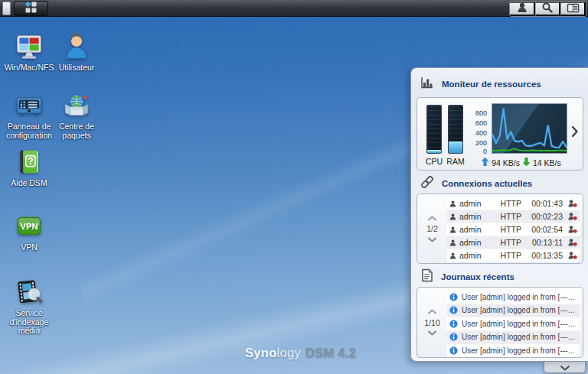  Describe the element at coordinates (432, 229) in the screenshot. I see `connections-pager: 1/2` at that location.